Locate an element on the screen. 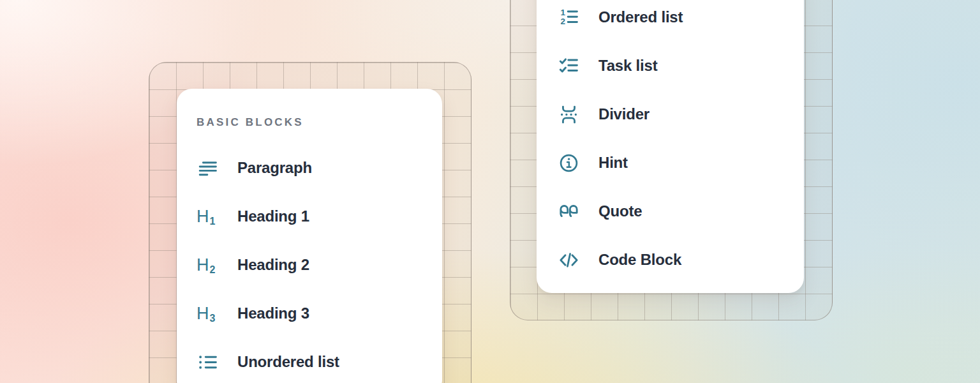 The image size is (980, 383). menu-item-label: Hint is located at coordinates (613, 163).